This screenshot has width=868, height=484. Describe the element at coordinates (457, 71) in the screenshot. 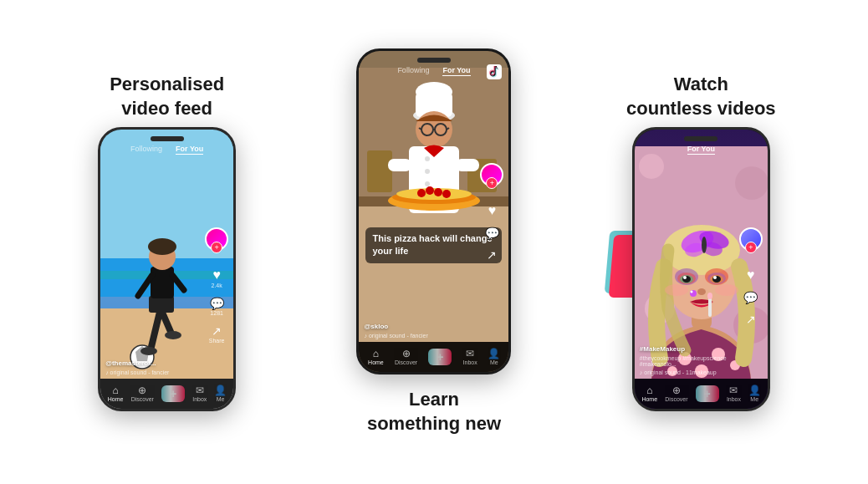

I see `phone2-foryou-tab: For You` at that location.